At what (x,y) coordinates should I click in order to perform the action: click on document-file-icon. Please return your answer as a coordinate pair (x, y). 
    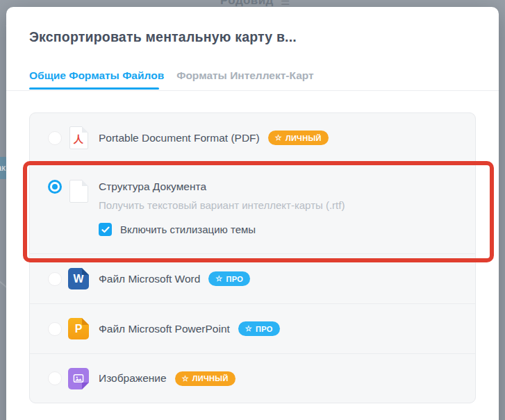
    Looking at the image, I should click on (79, 192).